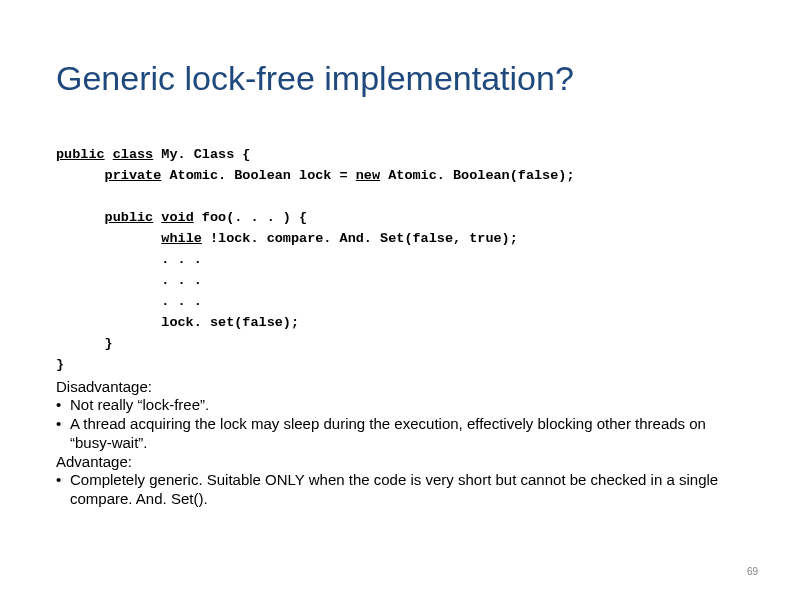 This screenshot has height=595, width=794. I want to click on keyword-new: new, so click(368, 176).